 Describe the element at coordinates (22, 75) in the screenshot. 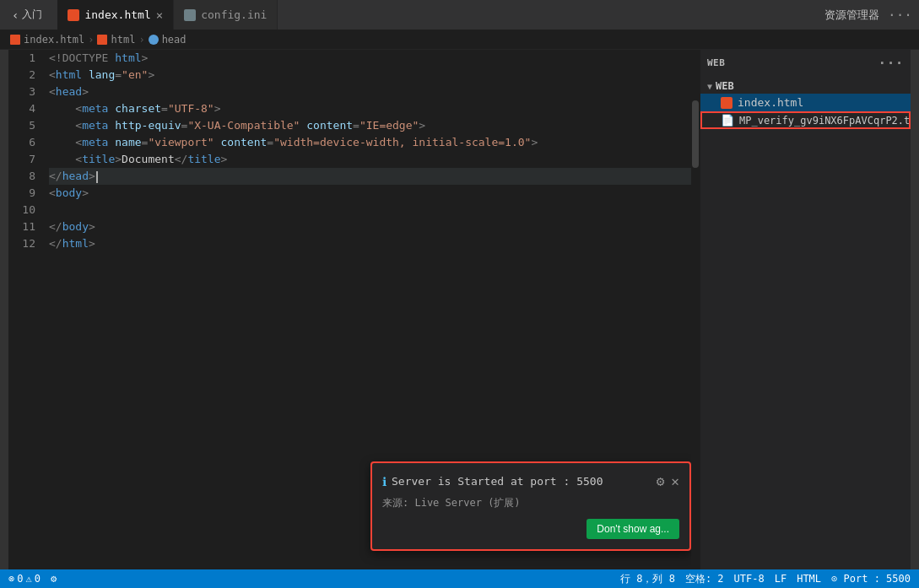

I see `ln-2: 2` at that location.